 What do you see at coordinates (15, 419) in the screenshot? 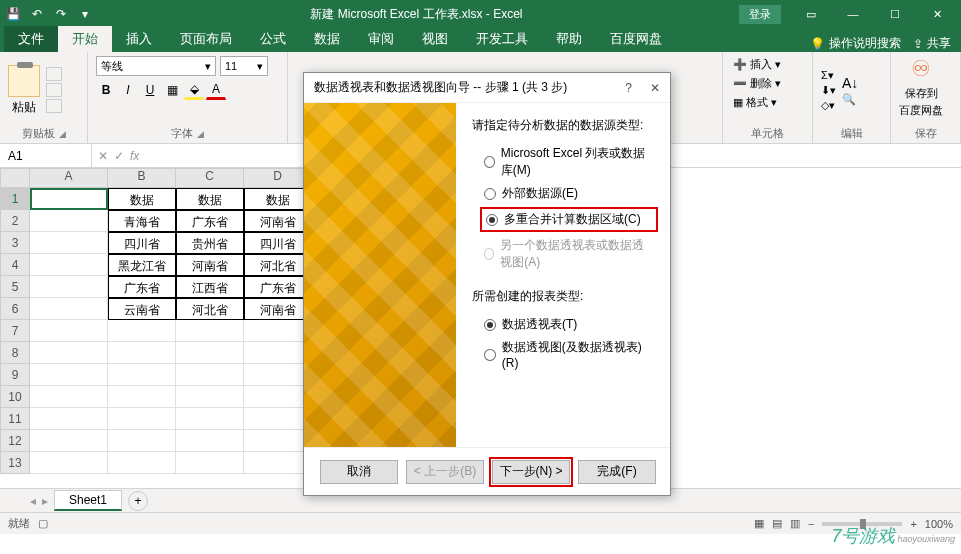
I see `row-header: 11` at bounding box center [15, 419].